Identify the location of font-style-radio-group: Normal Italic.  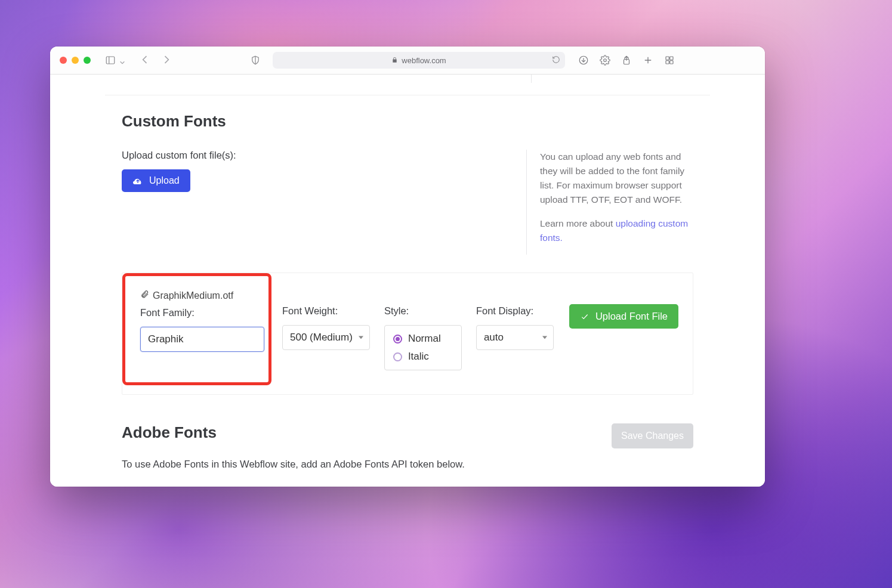
(423, 348).